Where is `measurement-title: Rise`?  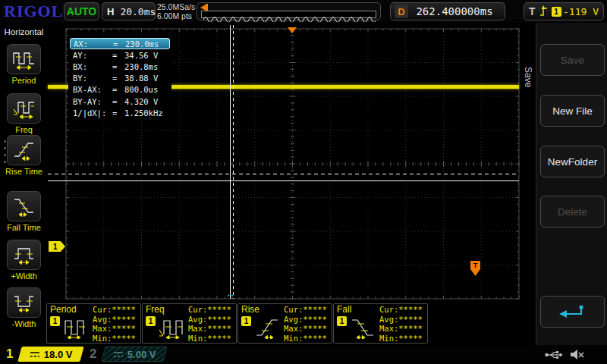
measurement-title: Rise is located at coordinates (250, 309).